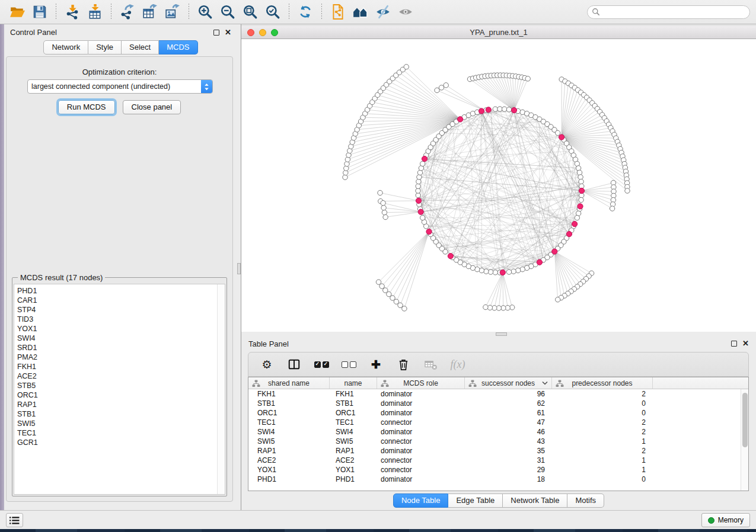 This screenshot has height=532, width=756. I want to click on mcds-result-item: SWI4, so click(116, 338).